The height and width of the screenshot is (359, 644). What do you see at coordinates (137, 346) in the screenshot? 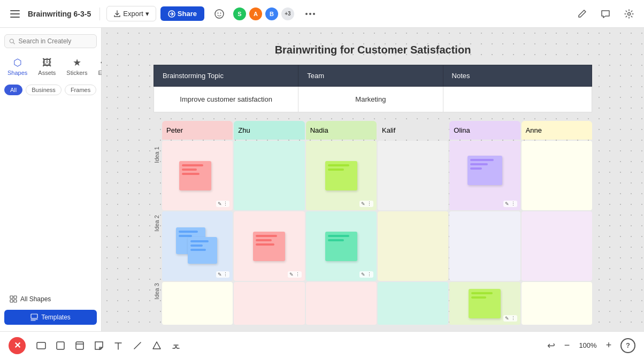
I see `line-tool-button` at bounding box center [137, 346].